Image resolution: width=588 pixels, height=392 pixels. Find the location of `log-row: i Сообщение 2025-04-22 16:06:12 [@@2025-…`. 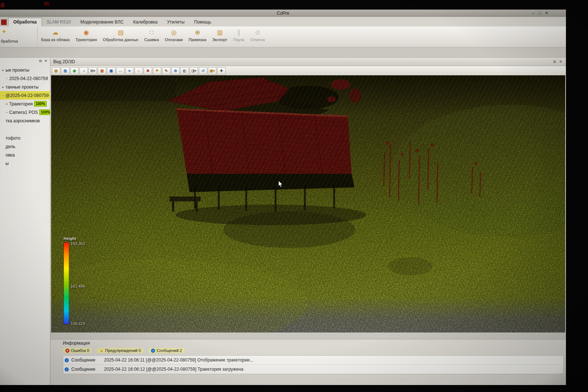

log-row: i Сообщение 2025-04-22 16:06:12 [@@2025-… is located at coordinates (313, 370).